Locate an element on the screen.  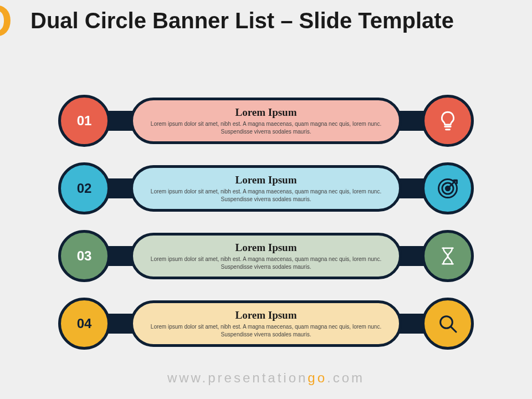
footer-pre: www. is located at coordinates (187, 378).